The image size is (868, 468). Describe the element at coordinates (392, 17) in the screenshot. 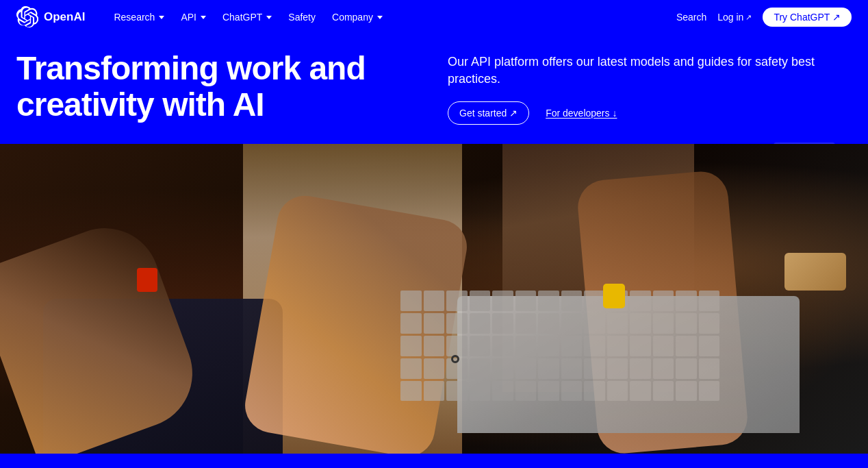

I see `nav-links: Research API ChatGPT Safety Company` at that location.